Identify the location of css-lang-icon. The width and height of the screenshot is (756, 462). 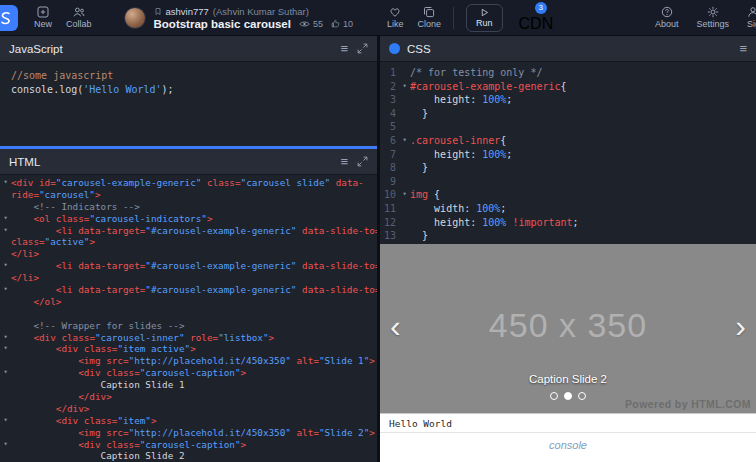
(394, 48).